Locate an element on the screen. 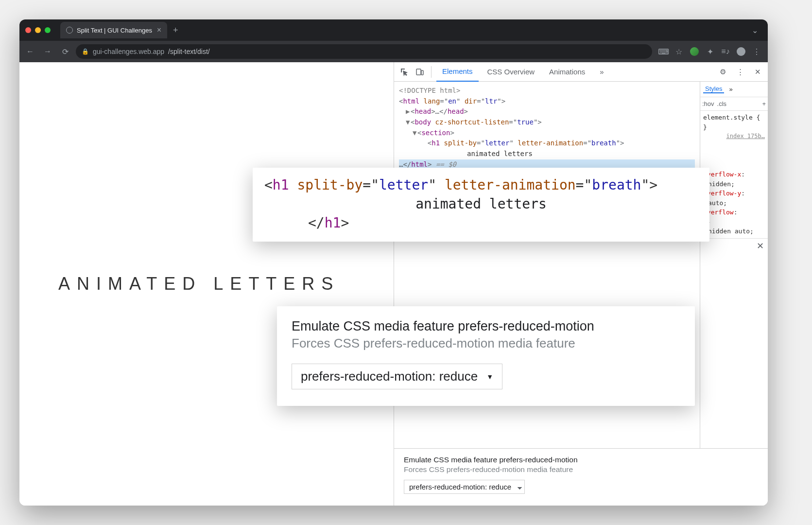 The height and width of the screenshot is (525, 812). source-link: index 175b… is located at coordinates (734, 136).